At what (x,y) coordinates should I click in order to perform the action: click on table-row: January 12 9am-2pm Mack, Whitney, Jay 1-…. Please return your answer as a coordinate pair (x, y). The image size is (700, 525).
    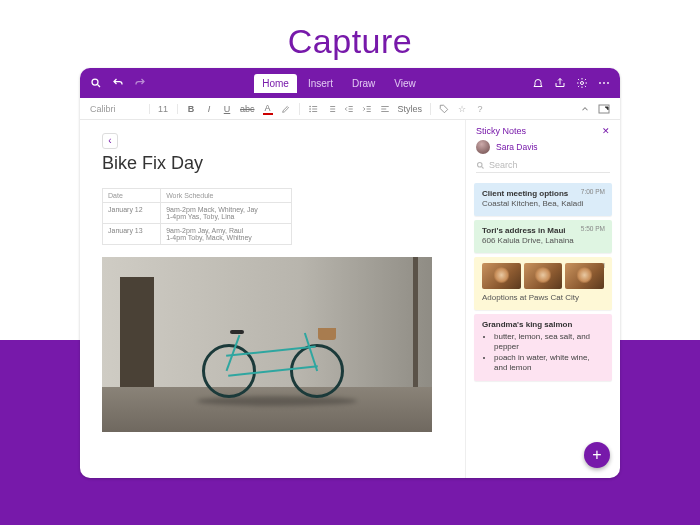
    Looking at the image, I should click on (198, 212).